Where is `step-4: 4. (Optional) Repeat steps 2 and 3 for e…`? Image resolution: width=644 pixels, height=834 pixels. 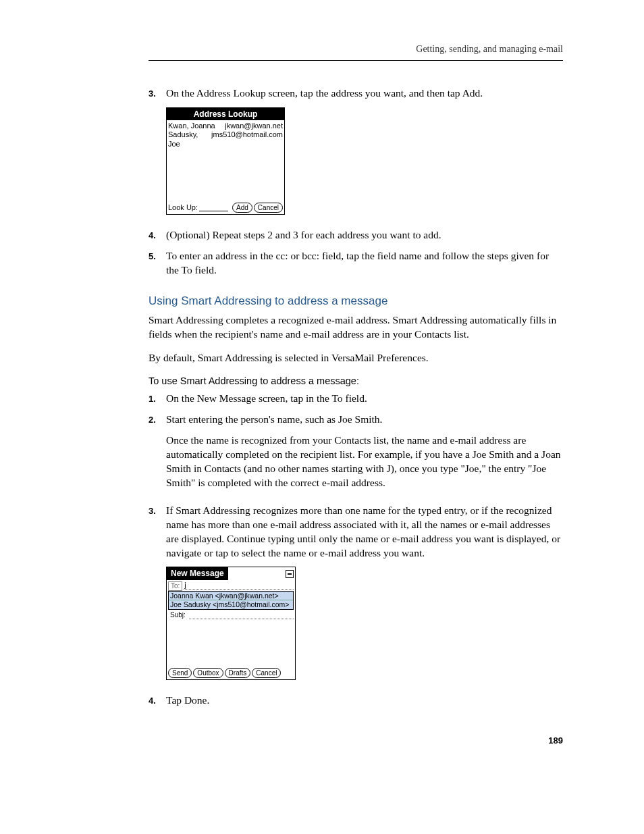 step-4: 4. (Optional) Repeat steps 2 and 3 for e… is located at coordinates (356, 235).